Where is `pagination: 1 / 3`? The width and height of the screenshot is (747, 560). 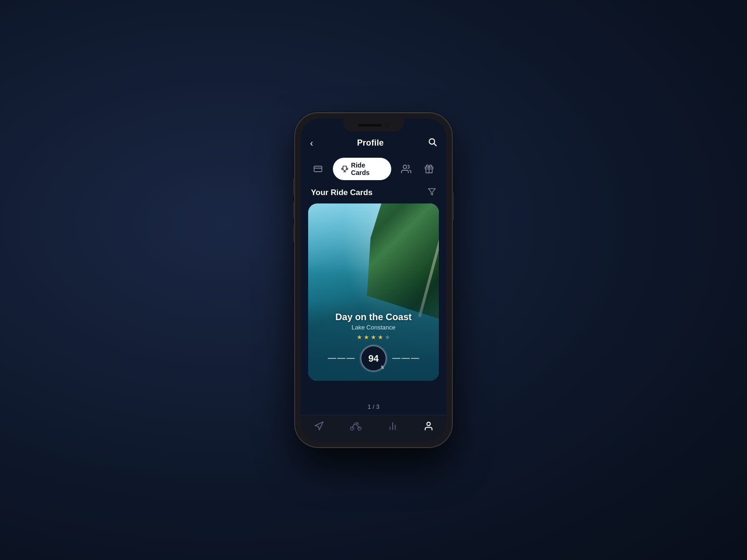 pagination: 1 / 3 is located at coordinates (374, 407).